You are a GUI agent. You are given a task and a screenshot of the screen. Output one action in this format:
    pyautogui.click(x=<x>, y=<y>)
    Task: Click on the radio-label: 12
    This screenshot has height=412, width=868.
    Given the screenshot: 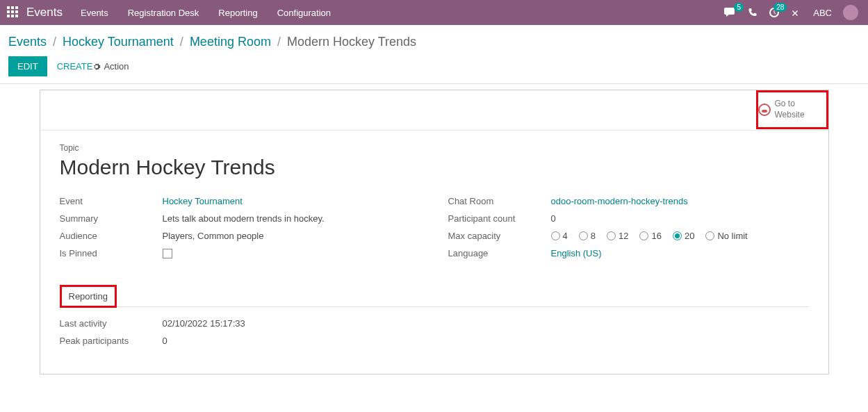 What is the action you would take?
    pyautogui.click(x=623, y=236)
    